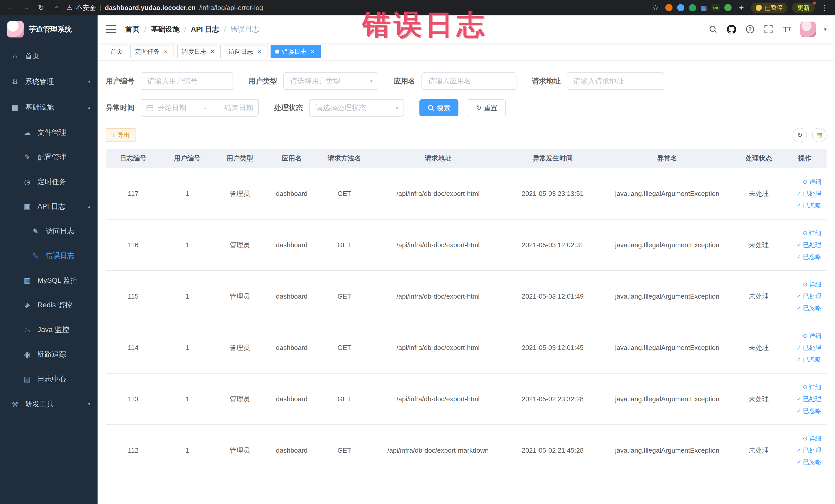 Image resolution: width=835 pixels, height=504 pixels. I want to click on sidebar-logo: 芋道管理系统, so click(49, 29).